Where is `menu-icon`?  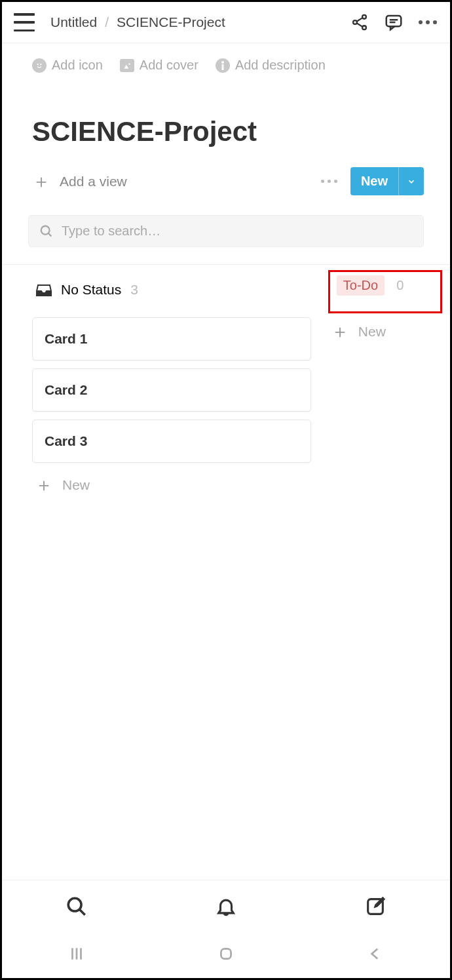 menu-icon is located at coordinates (24, 22).